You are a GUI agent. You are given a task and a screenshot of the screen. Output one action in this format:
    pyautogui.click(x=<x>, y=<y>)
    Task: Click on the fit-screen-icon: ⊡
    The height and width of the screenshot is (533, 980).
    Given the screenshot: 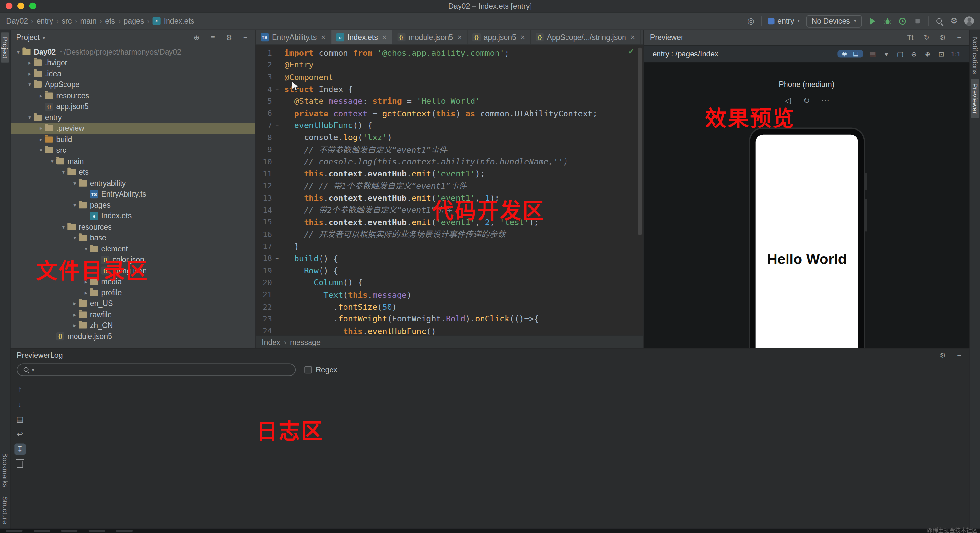 What is the action you would take?
    pyautogui.click(x=941, y=54)
    